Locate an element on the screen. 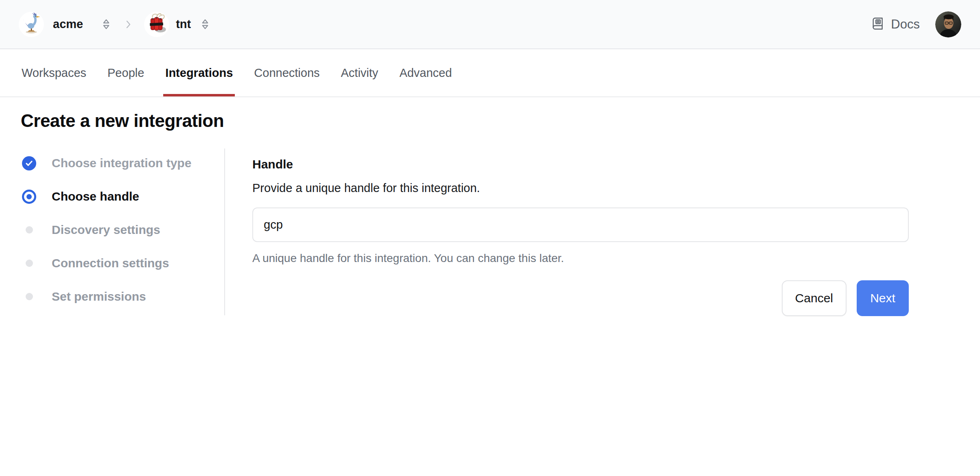 This screenshot has width=980, height=476. roadrunner-icon is located at coordinates (31, 24).